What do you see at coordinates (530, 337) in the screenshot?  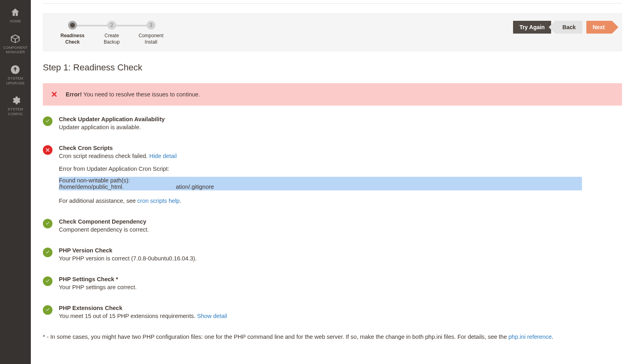 I see `php-ini-reference-link: php.ini reference` at bounding box center [530, 337].